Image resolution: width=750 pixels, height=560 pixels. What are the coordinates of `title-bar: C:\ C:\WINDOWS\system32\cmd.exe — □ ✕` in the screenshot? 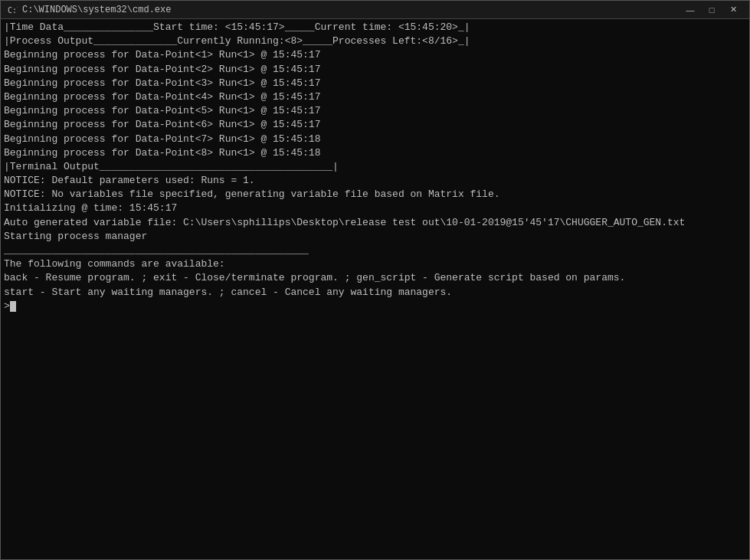 It's located at (375, 10).